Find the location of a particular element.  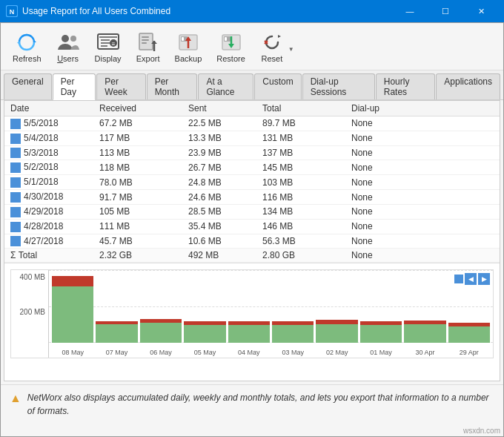

minimize-button: — is located at coordinates (410, 11).